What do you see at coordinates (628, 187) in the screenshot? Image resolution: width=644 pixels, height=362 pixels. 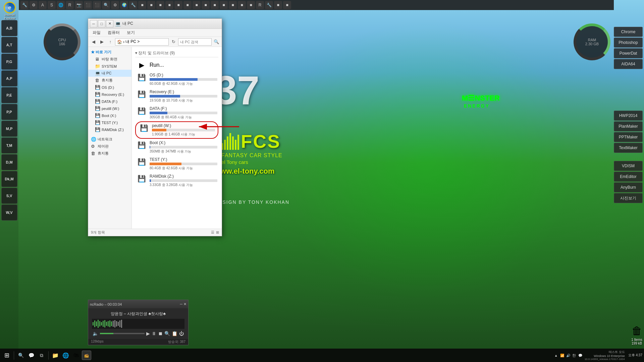 I see `anyburn-button: AnyBurn` at bounding box center [628, 187].